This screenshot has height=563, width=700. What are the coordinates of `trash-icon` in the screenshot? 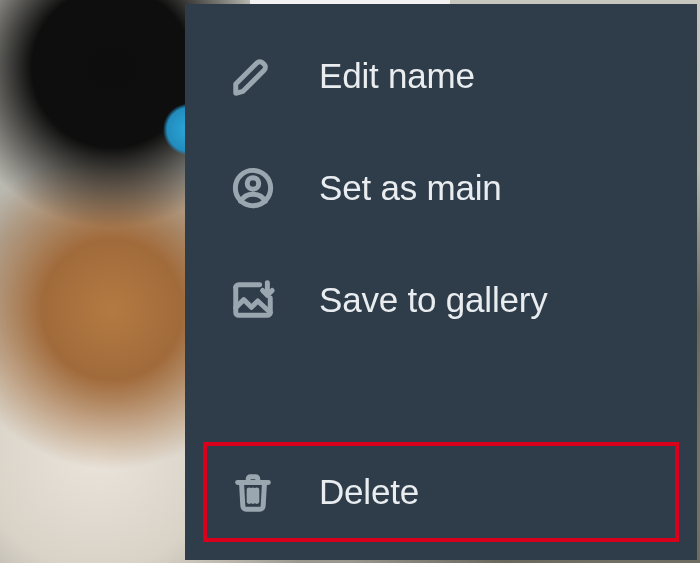 It's located at (253, 492).